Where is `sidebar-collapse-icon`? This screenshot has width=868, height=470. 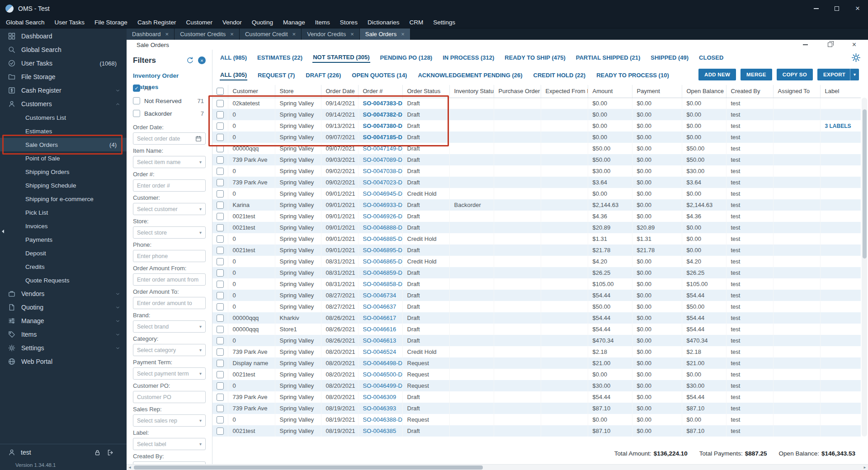 sidebar-collapse-icon is located at coordinates (3, 231).